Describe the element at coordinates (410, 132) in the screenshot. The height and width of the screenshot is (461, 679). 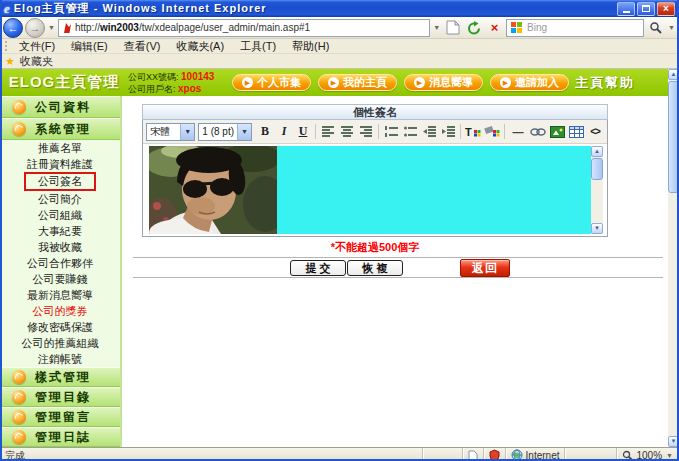
I see `unordered-list-button` at that location.